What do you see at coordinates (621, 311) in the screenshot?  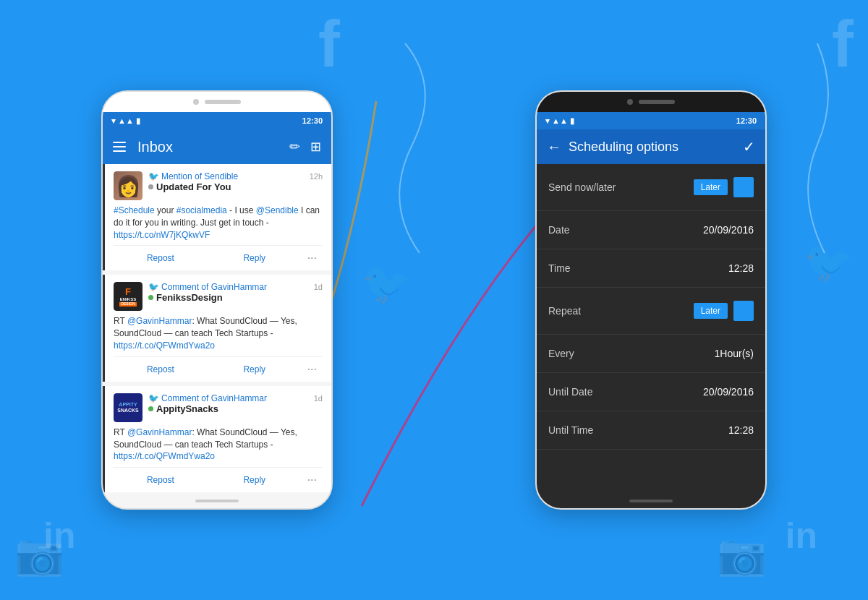 I see `sched-label-repeat: Repeat` at bounding box center [621, 311].